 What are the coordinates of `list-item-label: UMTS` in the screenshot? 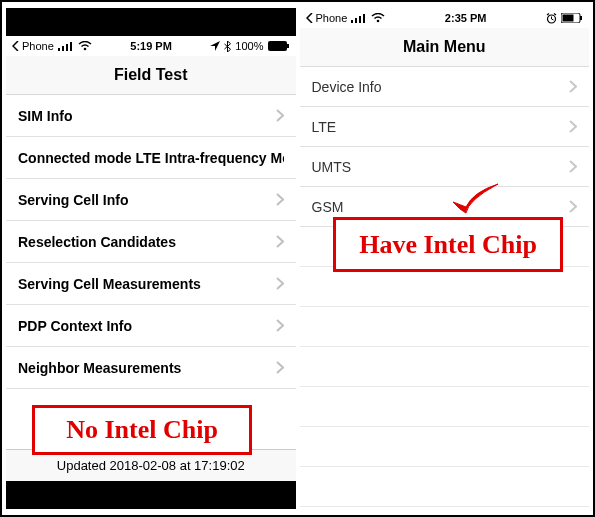 It's located at (332, 167).